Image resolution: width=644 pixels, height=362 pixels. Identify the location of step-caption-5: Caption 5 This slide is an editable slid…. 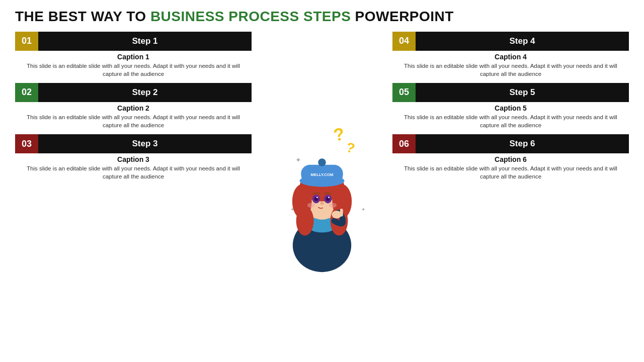
(511, 116).